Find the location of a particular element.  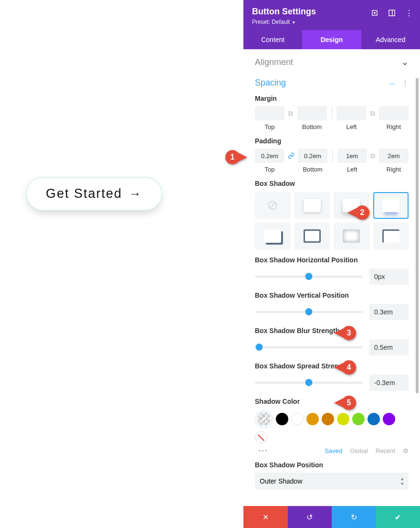

color-tab-global: Global is located at coordinates (359, 451).